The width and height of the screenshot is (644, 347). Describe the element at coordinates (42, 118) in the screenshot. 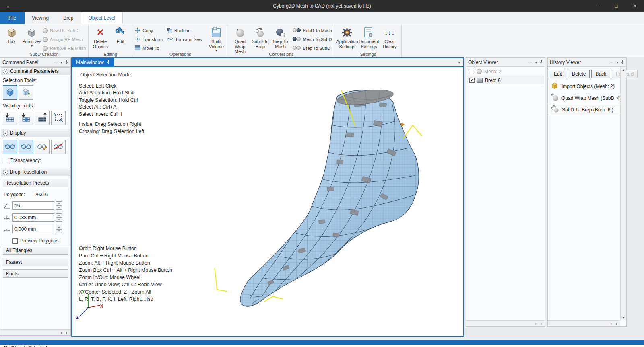

I see `show-all-tool-button` at that location.